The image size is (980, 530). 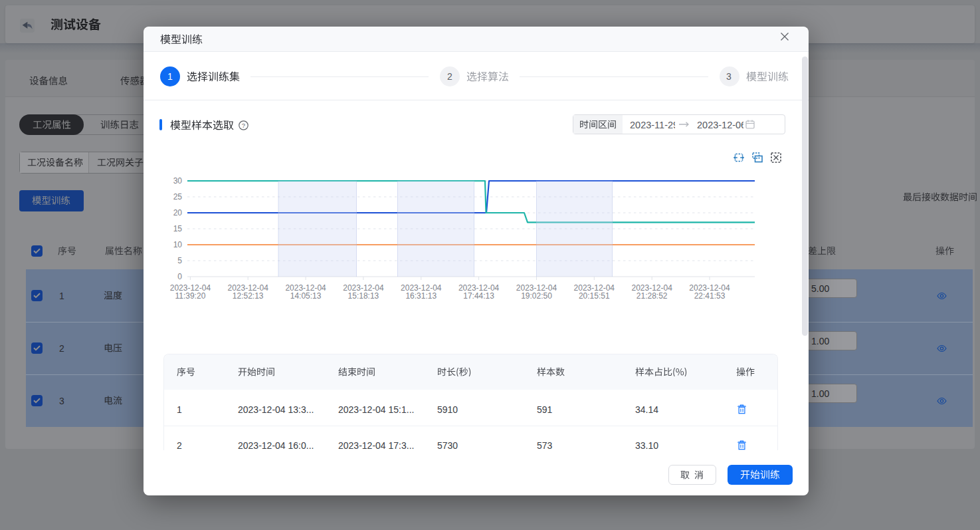 I want to click on svg-text: 20:15:51, so click(x=594, y=296).